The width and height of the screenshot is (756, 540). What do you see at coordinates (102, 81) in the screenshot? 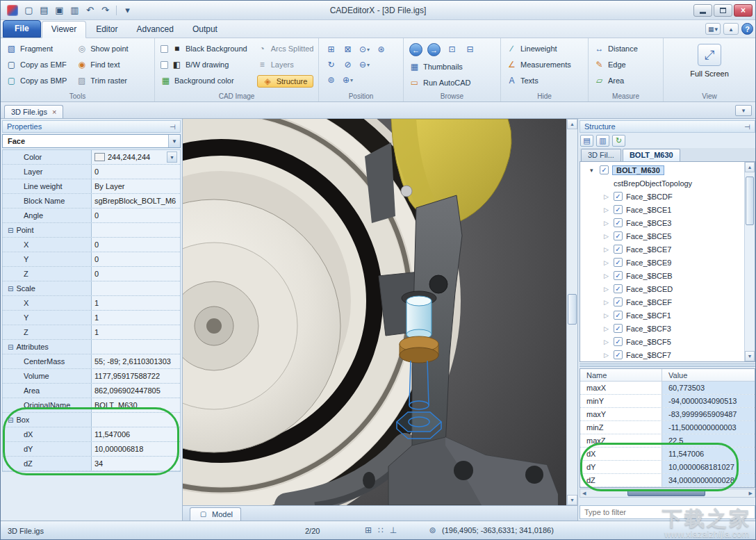
I see `trim-raster-button: ▨Trim raster` at bounding box center [102, 81].